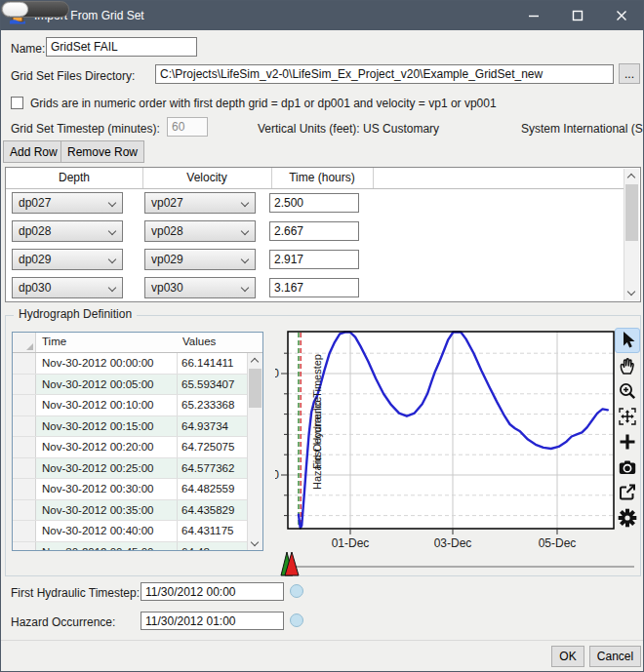 The width and height of the screenshot is (644, 672). I want to click on depth-value: dp030, so click(35, 288).